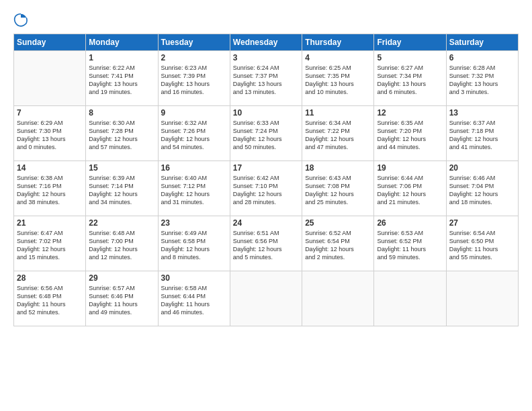 Image resolution: width=532 pixels, height=411 pixels. What do you see at coordinates (122, 223) in the screenshot?
I see `day-number: 22` at bounding box center [122, 223].